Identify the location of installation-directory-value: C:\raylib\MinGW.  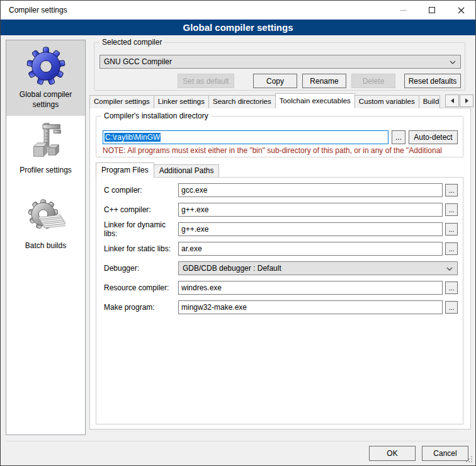
(132, 137).